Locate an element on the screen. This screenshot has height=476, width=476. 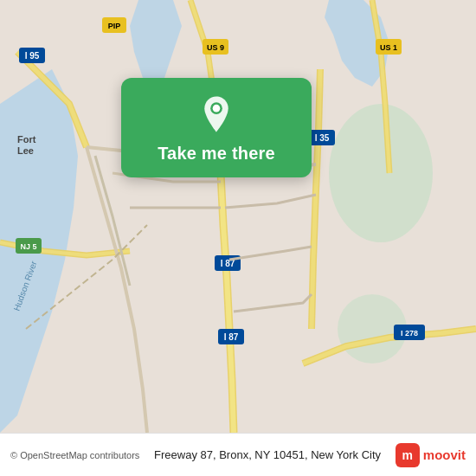
svg-text: PIP is located at coordinates (114, 26).